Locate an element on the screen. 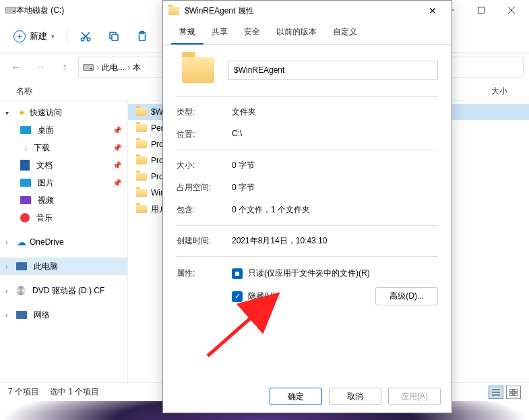 This screenshot has width=529, height=420. size-on-disk-value: 0 字节 is located at coordinates (335, 187).